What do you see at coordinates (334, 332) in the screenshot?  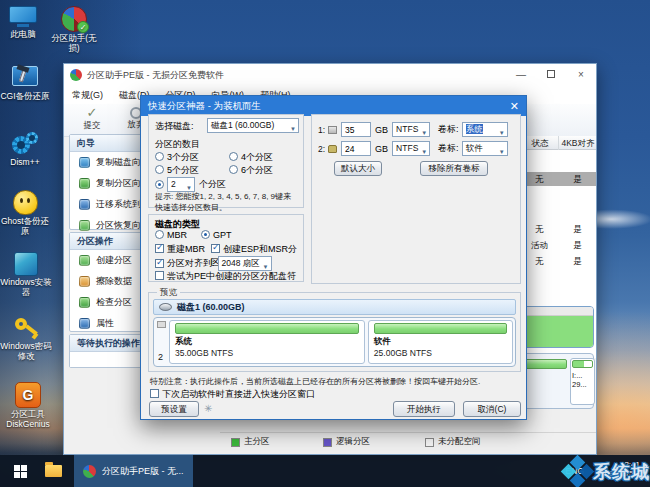 I see `preview-group: 预览 磁盘1 (60.00GB) 2 系统 35.00GB NTFS 软件` at bounding box center [334, 332].